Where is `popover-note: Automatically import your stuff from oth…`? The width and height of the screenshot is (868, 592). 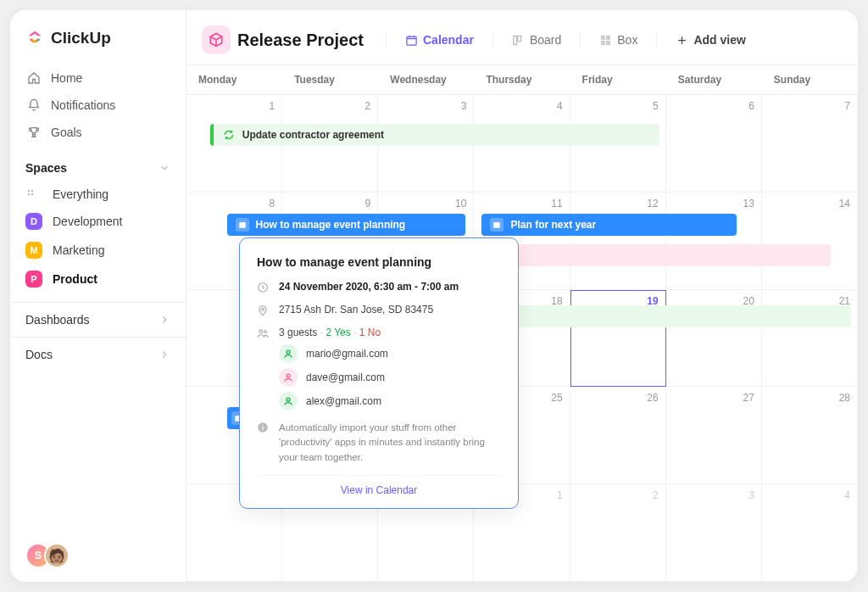 popover-note: Automatically import your stuff from oth… is located at coordinates (390, 443).